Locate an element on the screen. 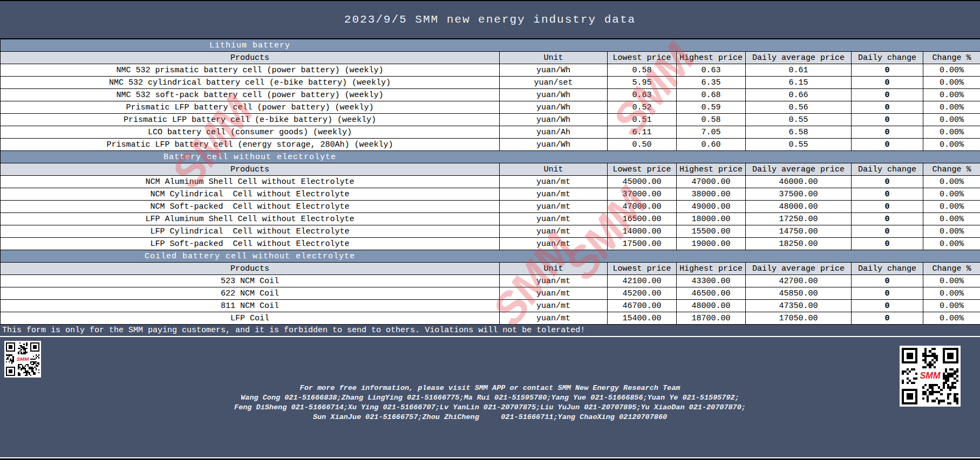 This screenshot has height=460, width=980. table-row: 523 NCM Coilyuan/mt42100.0043300.0042700… is located at coordinates (490, 282).